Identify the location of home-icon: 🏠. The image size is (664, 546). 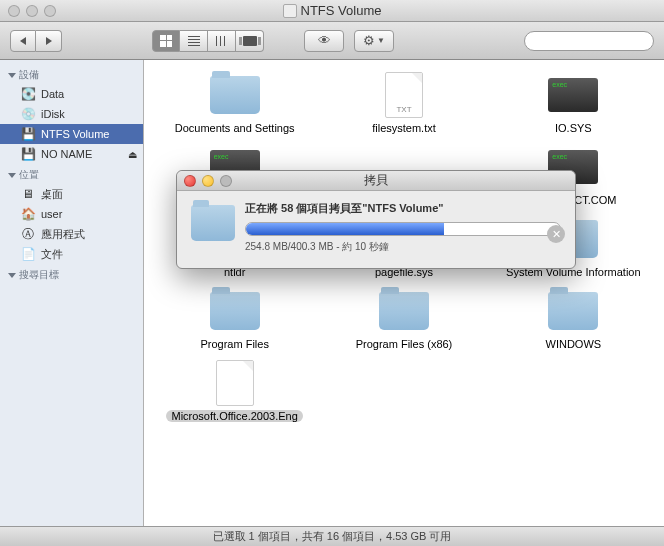
(28, 214).